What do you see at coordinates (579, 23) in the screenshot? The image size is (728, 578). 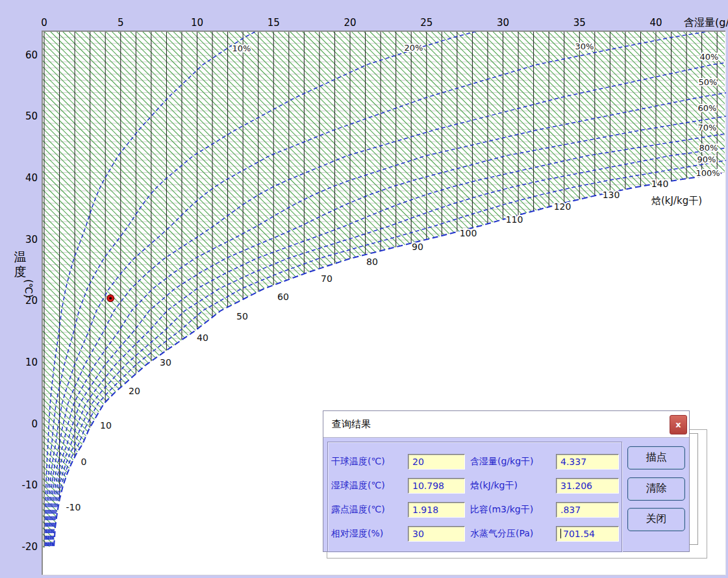 I see `svg-text: 35` at bounding box center [579, 23].